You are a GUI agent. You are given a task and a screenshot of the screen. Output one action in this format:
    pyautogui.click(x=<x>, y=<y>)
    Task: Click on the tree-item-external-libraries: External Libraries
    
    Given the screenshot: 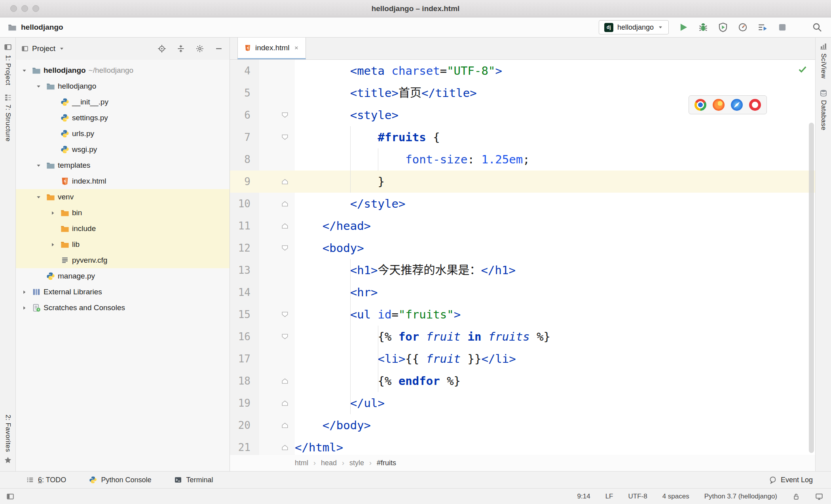 What is the action you would take?
    pyautogui.click(x=123, y=292)
    